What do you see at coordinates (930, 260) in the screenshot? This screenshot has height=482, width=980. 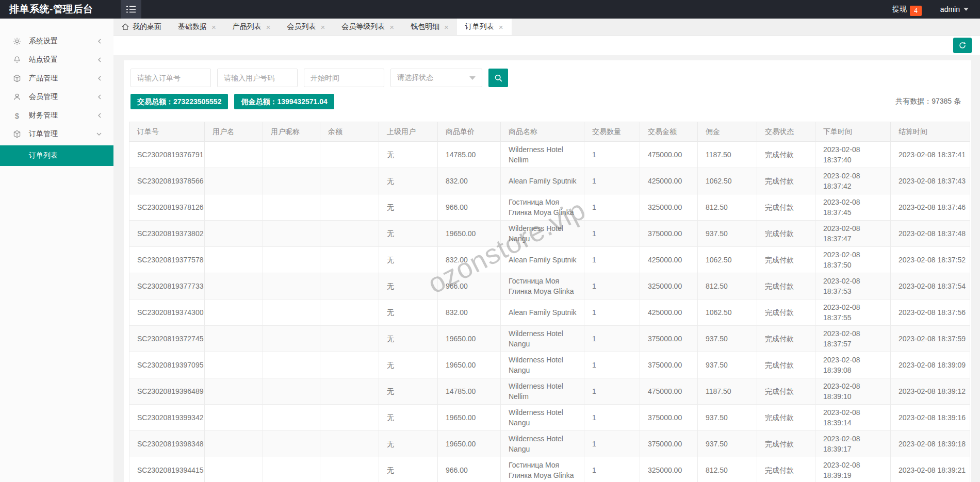 I see `table-cell: 2023-02-08 18:37:52` at bounding box center [930, 260].